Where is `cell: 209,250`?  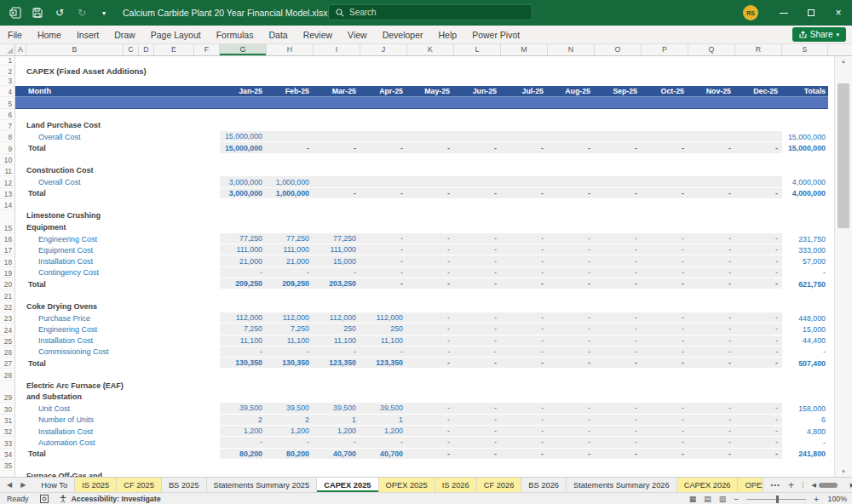 cell: 209,250 is located at coordinates (290, 284).